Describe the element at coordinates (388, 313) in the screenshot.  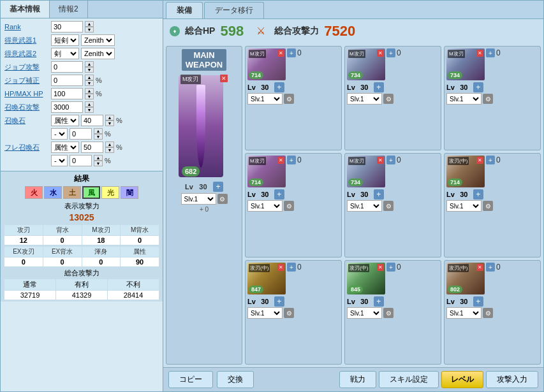
I see `card-7-gear-btn: ⚙` at that location.